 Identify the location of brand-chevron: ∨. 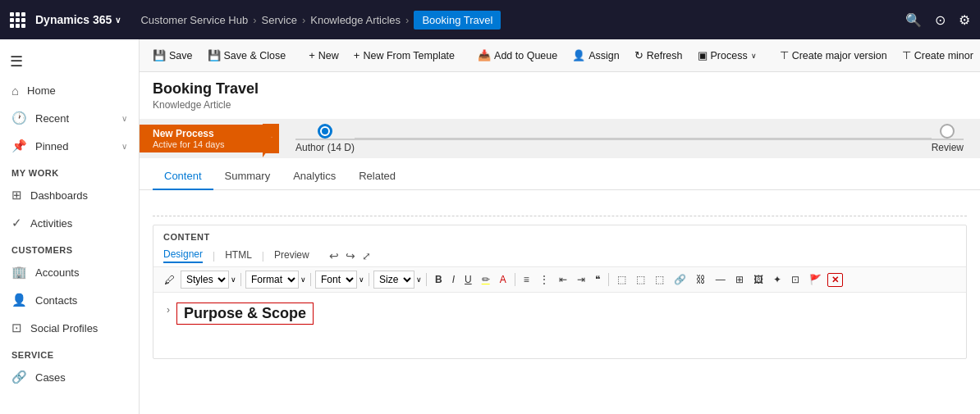
(118, 20).